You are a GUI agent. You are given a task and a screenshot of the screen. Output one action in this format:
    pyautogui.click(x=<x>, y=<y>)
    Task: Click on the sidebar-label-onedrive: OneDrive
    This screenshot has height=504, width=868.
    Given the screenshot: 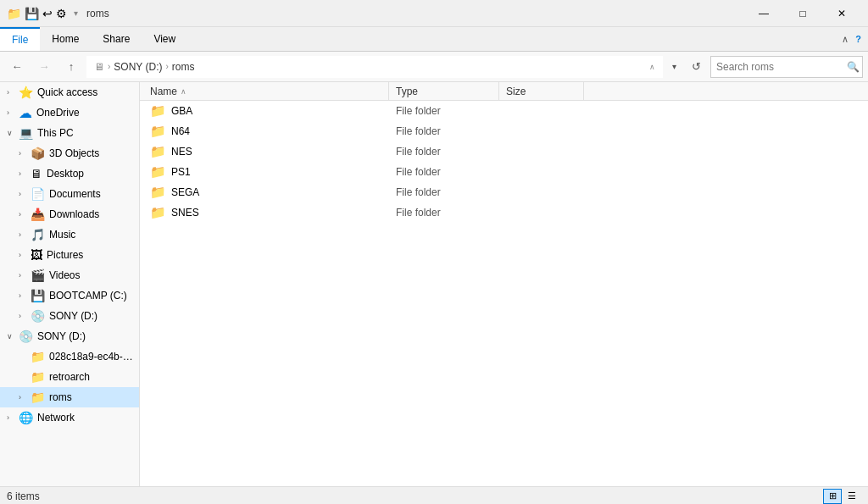 What is the action you would take?
    pyautogui.click(x=58, y=113)
    